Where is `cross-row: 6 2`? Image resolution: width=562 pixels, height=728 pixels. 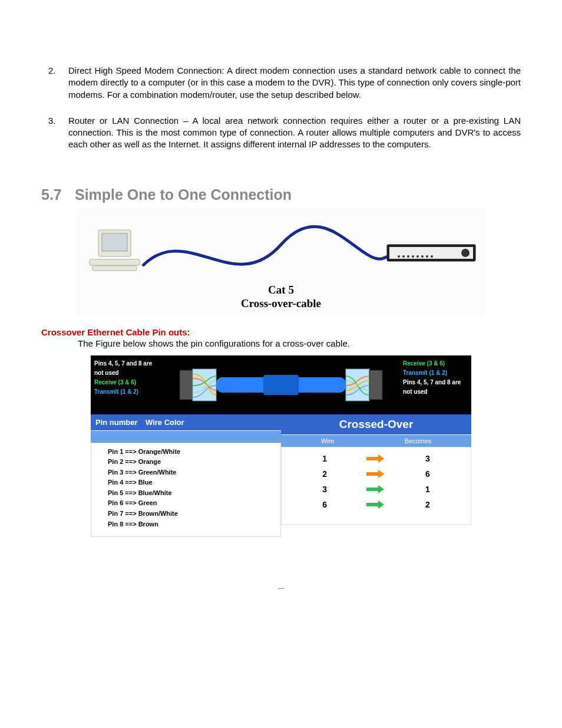
cross-row: 6 2 is located at coordinates (376, 505).